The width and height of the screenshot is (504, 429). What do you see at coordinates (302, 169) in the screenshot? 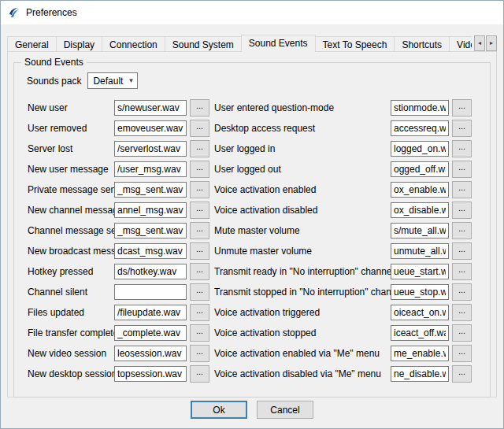
I see `sound-event-label: User logged out` at bounding box center [302, 169].